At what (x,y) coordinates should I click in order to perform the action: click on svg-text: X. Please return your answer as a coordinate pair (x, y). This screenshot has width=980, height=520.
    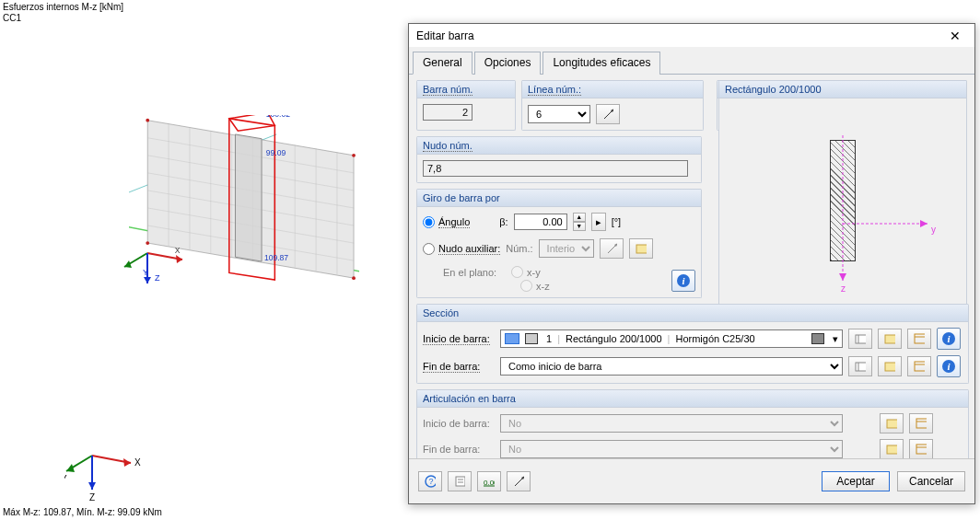
    Looking at the image, I should click on (138, 462).